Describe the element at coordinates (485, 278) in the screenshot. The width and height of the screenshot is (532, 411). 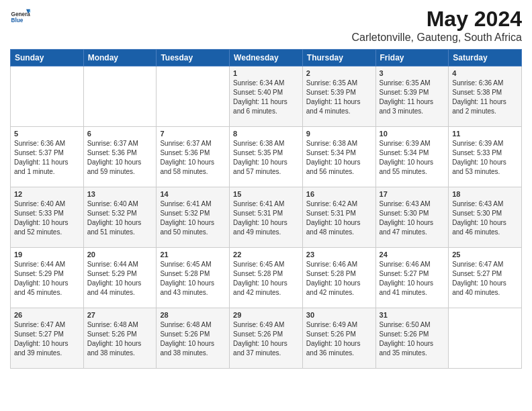
I see `calendar-cell-w4d7: 25Sunrise: 6:47 AM Sunset: 5:27 PM Dayli…` at that location.